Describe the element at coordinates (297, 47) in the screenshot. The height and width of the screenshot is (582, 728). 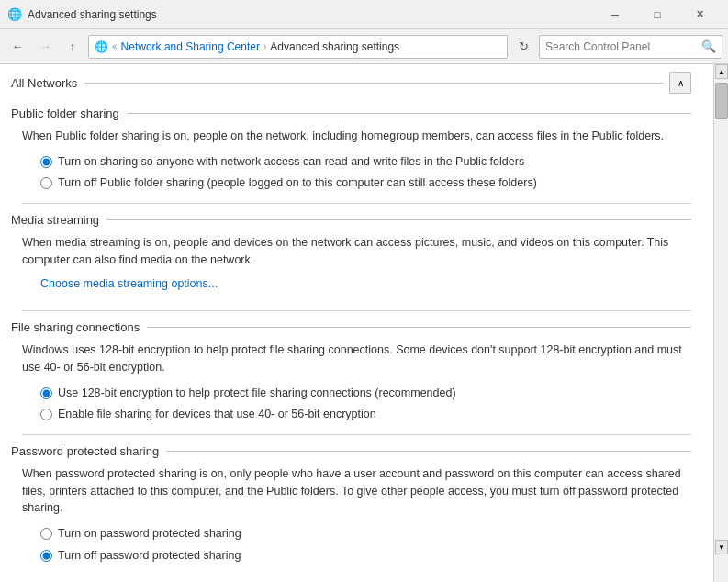
I see `breadcrumb-bar: 🌐 « Network and Sharing Center › Advance…` at that location.